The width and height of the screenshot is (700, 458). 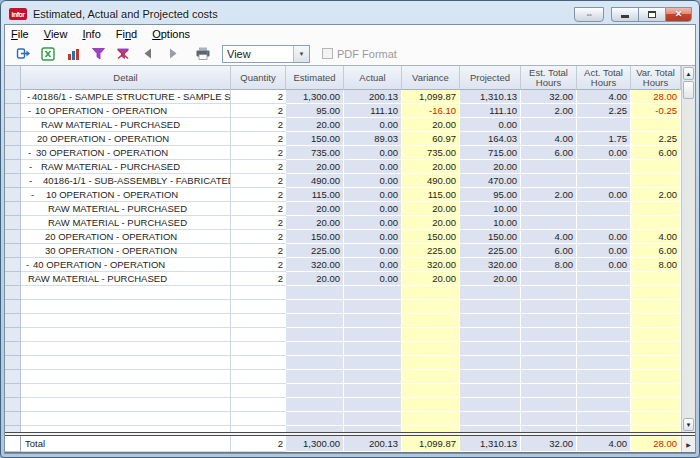 I want to click on est-cell: 150.00, so click(x=315, y=139).